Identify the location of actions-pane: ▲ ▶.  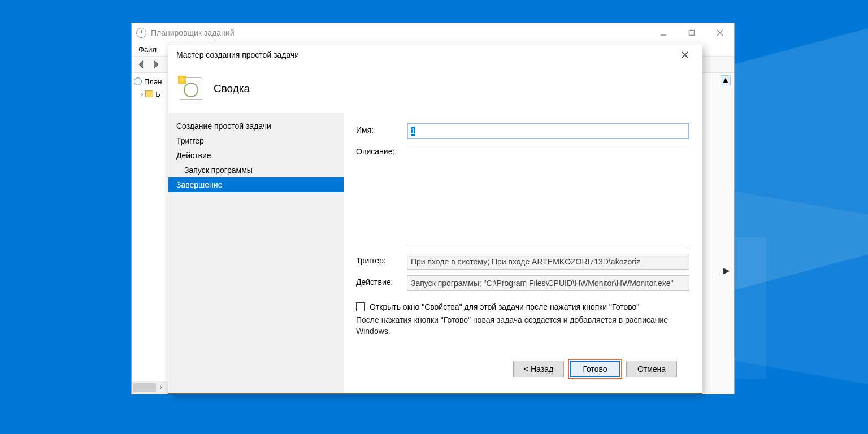
(724, 233).